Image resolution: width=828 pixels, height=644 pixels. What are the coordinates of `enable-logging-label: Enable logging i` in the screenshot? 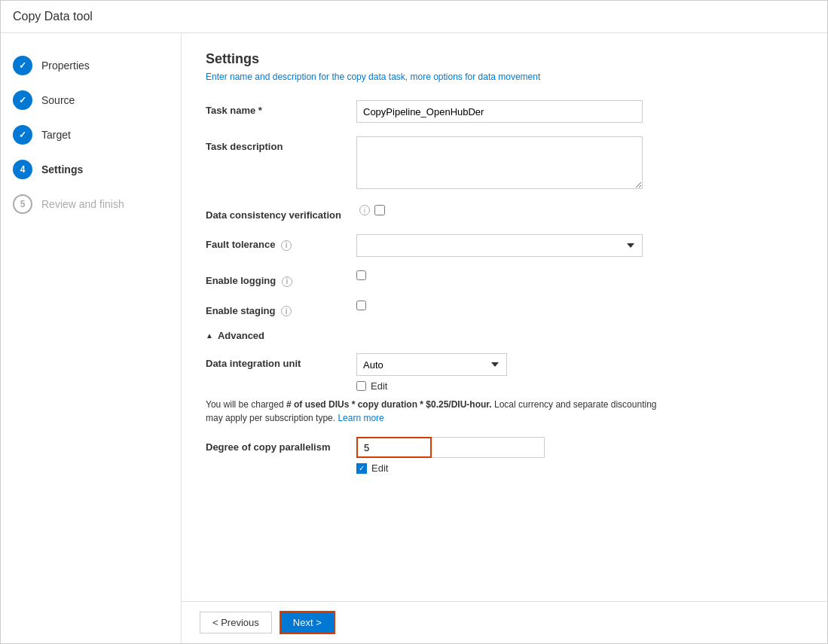 It's located at (281, 279).